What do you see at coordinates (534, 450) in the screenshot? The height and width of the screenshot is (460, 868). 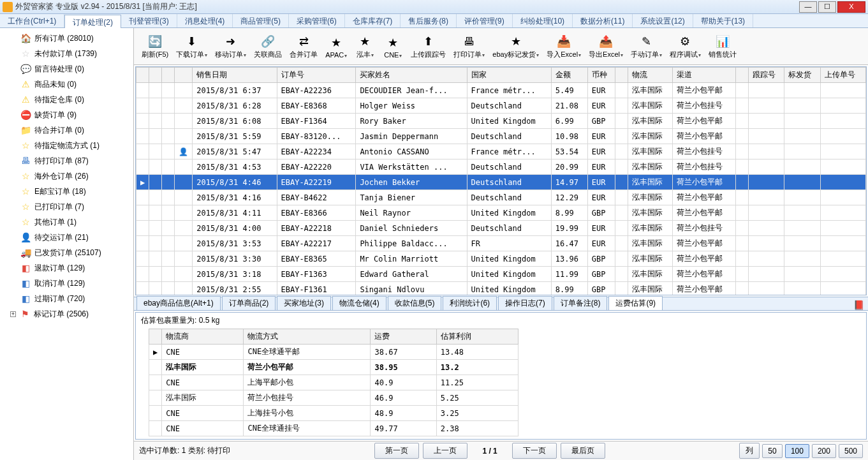 I see `next-page-button: 下一页` at bounding box center [534, 450].